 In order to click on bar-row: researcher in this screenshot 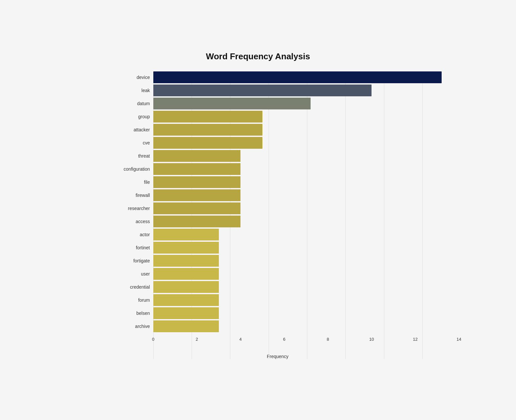, I will do `click(278, 208)`.